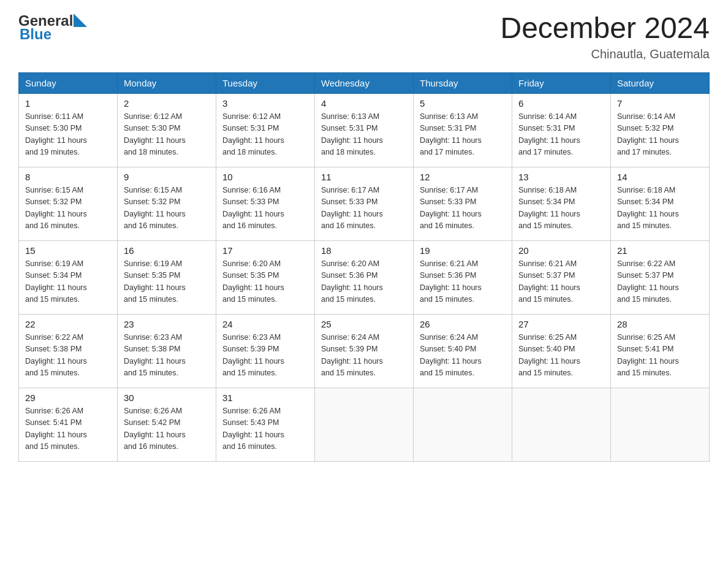 The image size is (728, 563). Describe the element at coordinates (605, 37) in the screenshot. I see `title-block: December 2024 Chinautla, Guatemala` at that location.